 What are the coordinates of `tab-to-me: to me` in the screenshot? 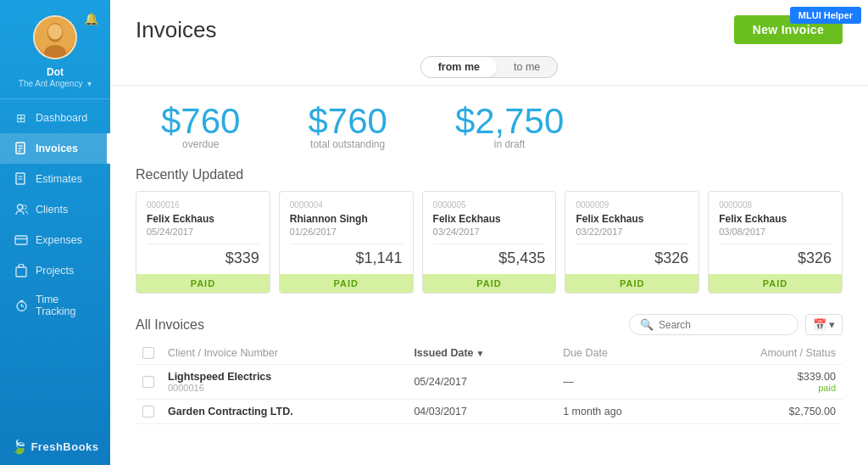 It's located at (527, 67).